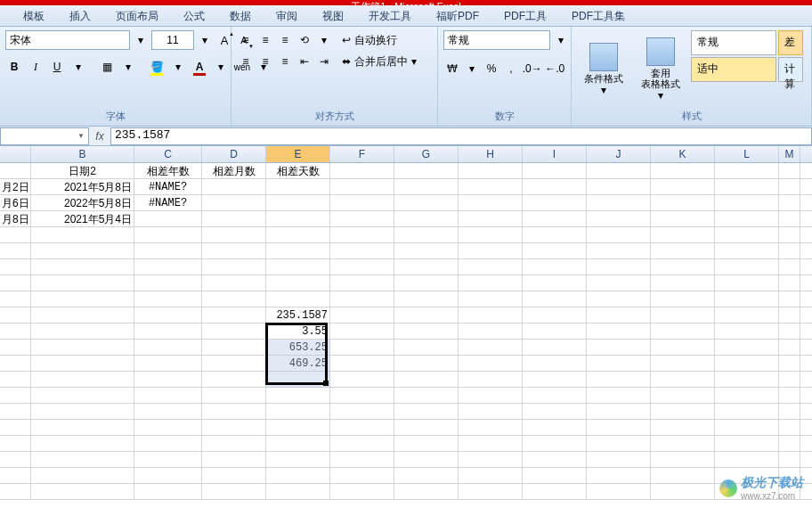 Image resolution: width=812 pixels, height=508 pixels. I want to click on percent-button: %, so click(491, 69).